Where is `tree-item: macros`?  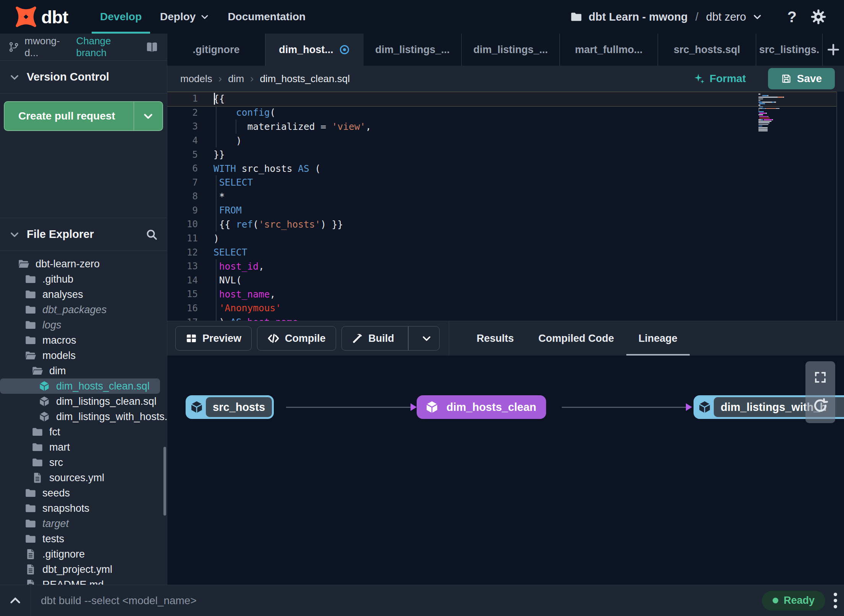
tree-item: macros is located at coordinates (83, 340).